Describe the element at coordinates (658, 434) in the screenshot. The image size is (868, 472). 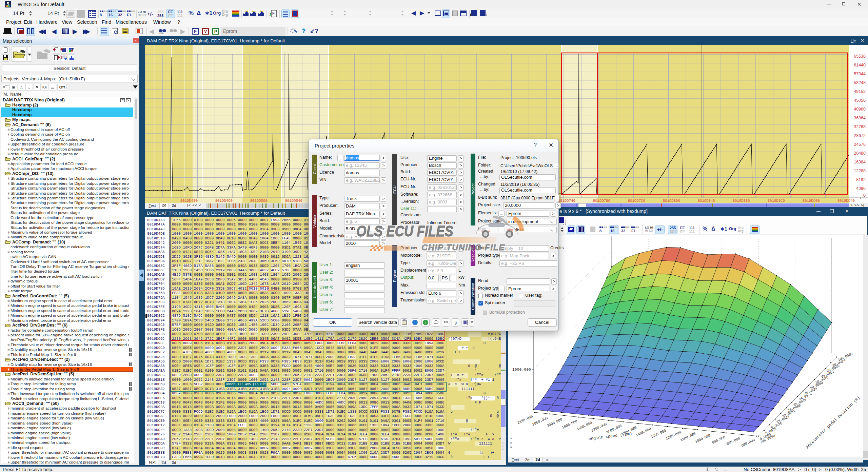
I see `svg-text: 1300.000` at that location.